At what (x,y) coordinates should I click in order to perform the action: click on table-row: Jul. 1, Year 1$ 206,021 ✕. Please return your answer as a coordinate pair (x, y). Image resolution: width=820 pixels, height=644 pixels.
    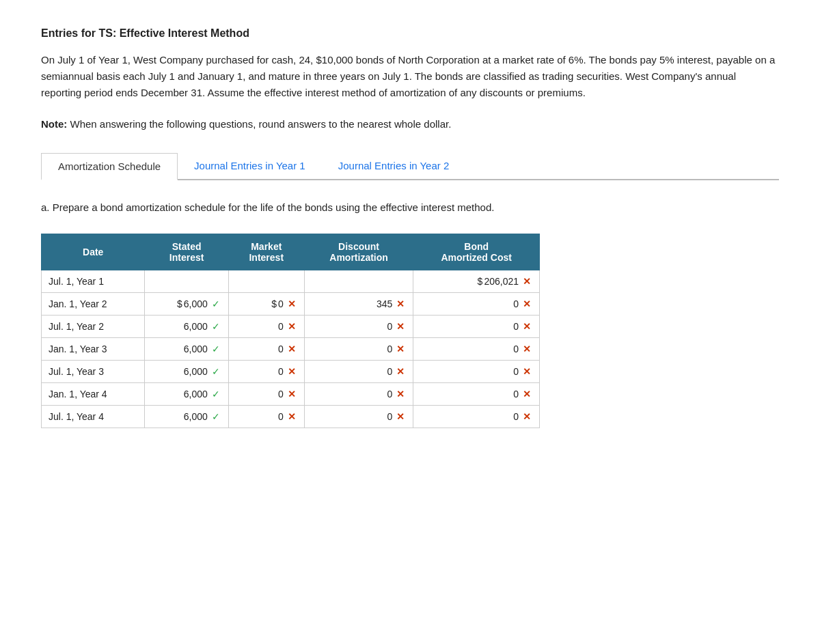
    Looking at the image, I should click on (291, 281).